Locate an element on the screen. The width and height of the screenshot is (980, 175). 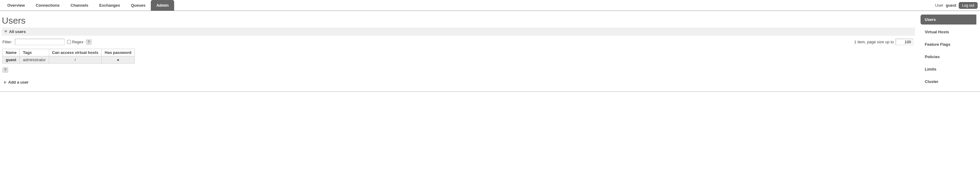
table-header-row: Name Tags Can access virtual hosts Has p… is located at coordinates (68, 52).